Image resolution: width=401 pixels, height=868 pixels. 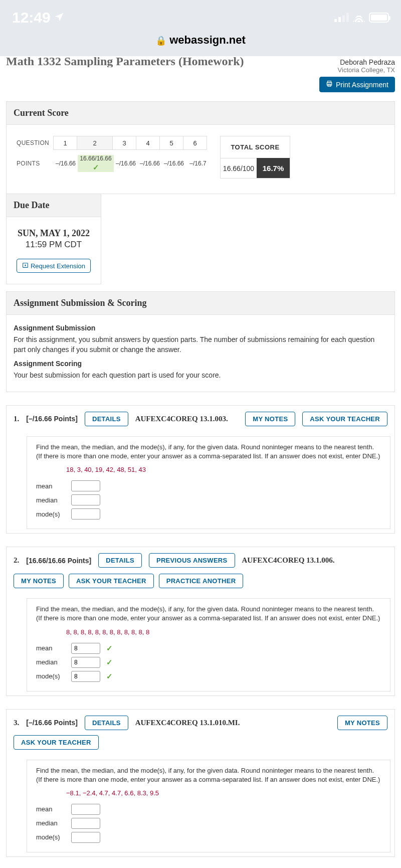 I want to click on scoring-subtitle: Assignment Scoring, so click(x=200, y=364).